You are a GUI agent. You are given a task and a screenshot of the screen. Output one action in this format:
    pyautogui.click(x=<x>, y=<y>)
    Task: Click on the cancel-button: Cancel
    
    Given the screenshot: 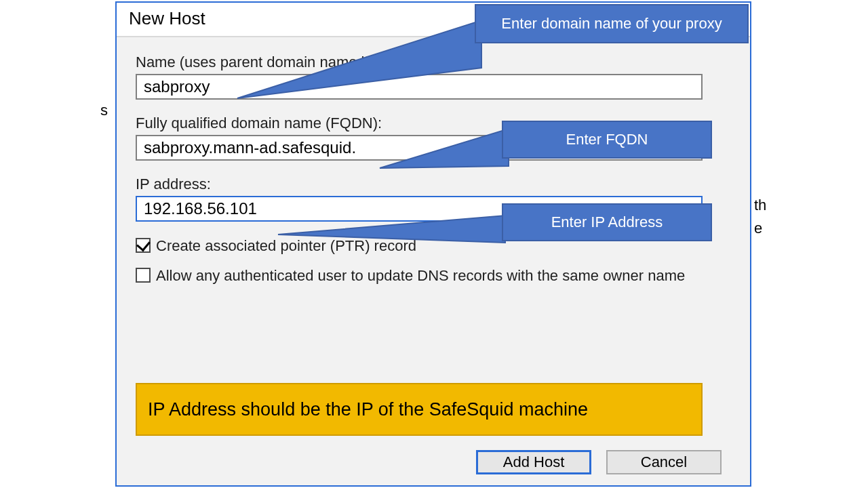 What is the action you would take?
    pyautogui.click(x=664, y=462)
    